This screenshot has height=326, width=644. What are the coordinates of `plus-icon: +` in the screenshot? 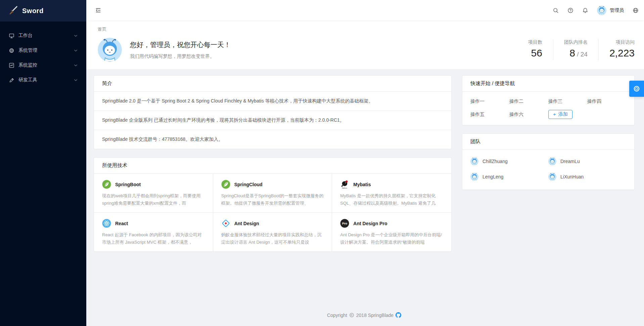 It's located at (555, 114).